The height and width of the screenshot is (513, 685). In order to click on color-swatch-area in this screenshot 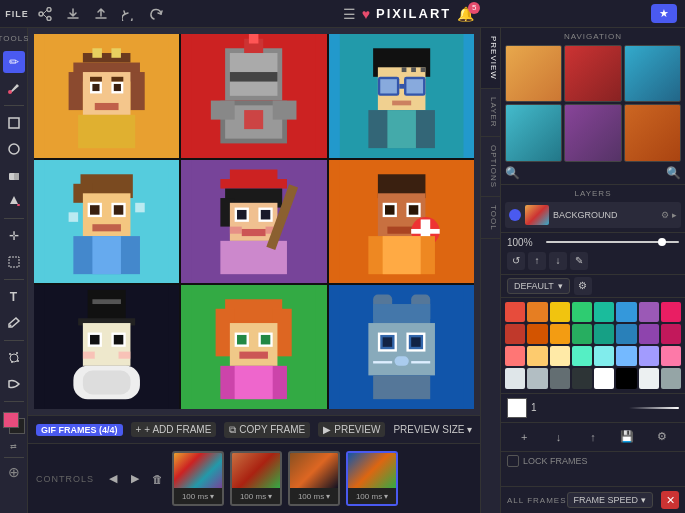, I will do `click(14, 423)`.